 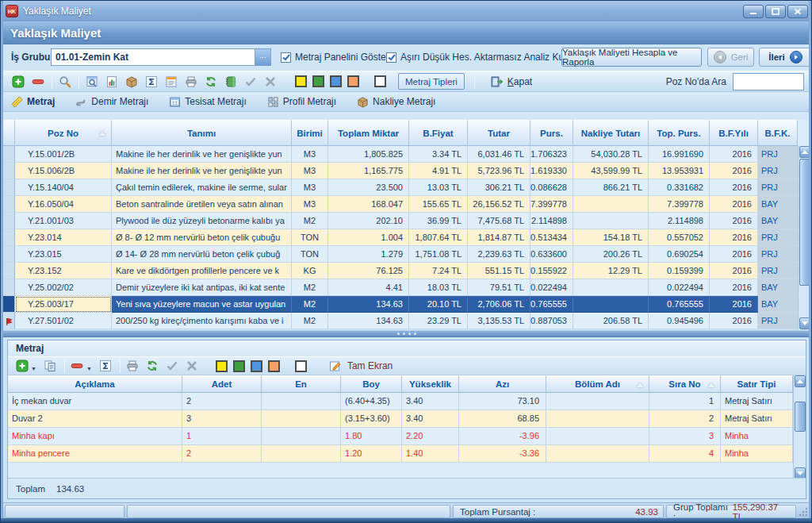 I want to click on cell: 7,475.68 TL, so click(x=500, y=221).